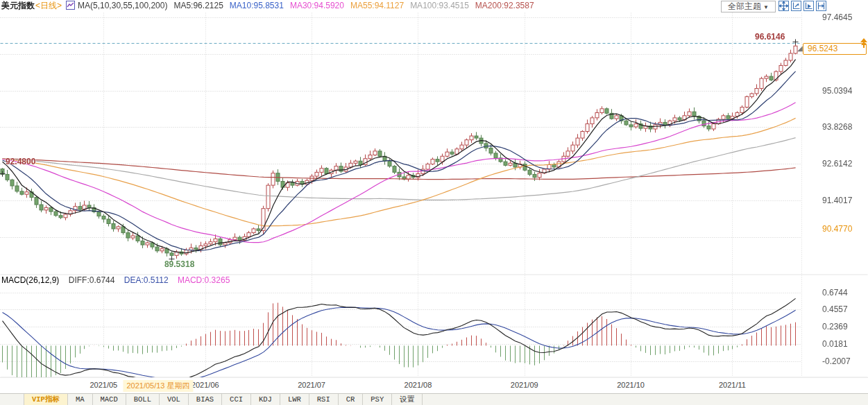 This screenshot has width=868, height=405. What do you see at coordinates (257, 6) in the screenshot?
I see `ma-legend-item: MA10:95.8531` at bounding box center [257, 6].